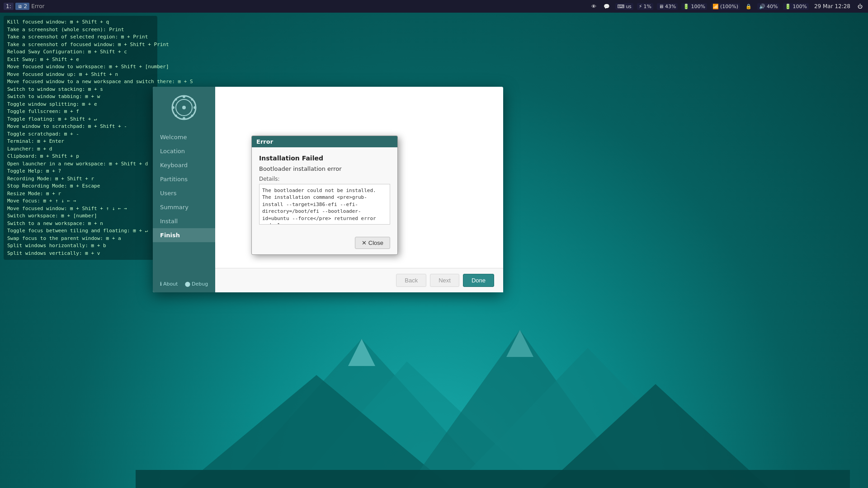 Image resolution: width=868 pixels, height=488 pixels. What do you see at coordinates (80, 75) in the screenshot?
I see `shortcut-move-up: Move focused window up: ⊞ + Shift + n` at bounding box center [80, 75].